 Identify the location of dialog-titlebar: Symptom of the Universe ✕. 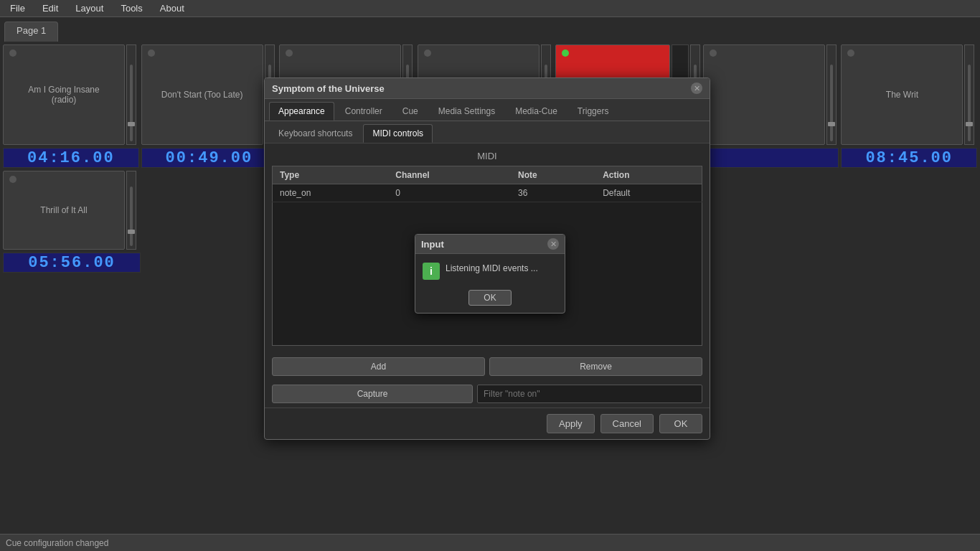
(487, 89).